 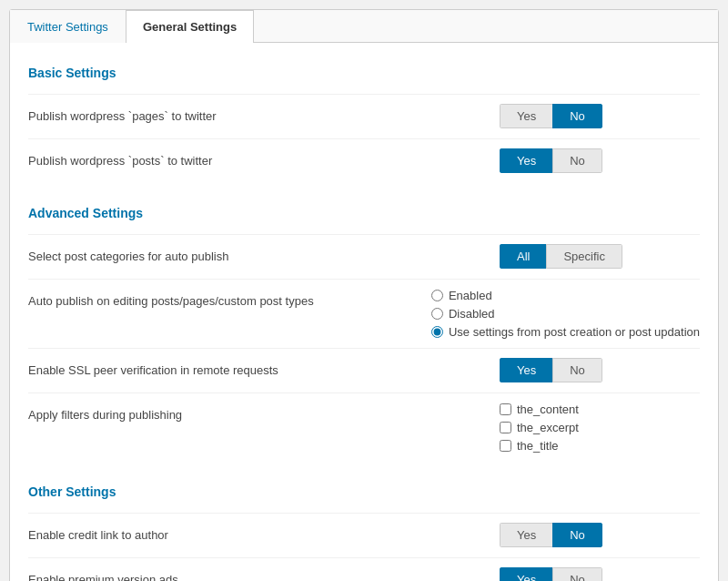 I want to click on radio-enabled, so click(x=437, y=295).